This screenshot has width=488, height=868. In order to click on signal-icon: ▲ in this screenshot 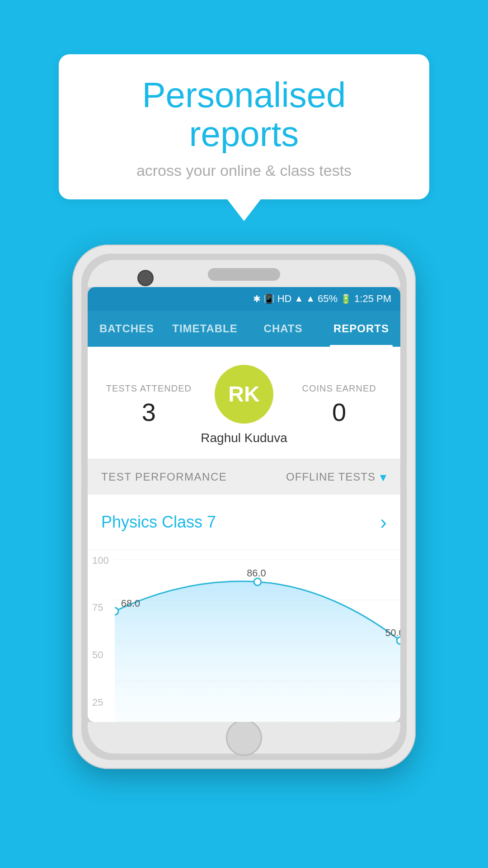, I will do `click(310, 298)`.